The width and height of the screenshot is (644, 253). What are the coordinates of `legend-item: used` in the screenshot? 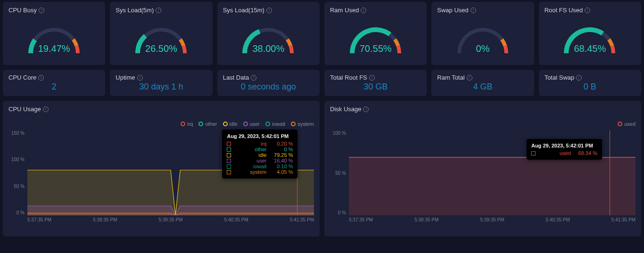 It's located at (627, 124).